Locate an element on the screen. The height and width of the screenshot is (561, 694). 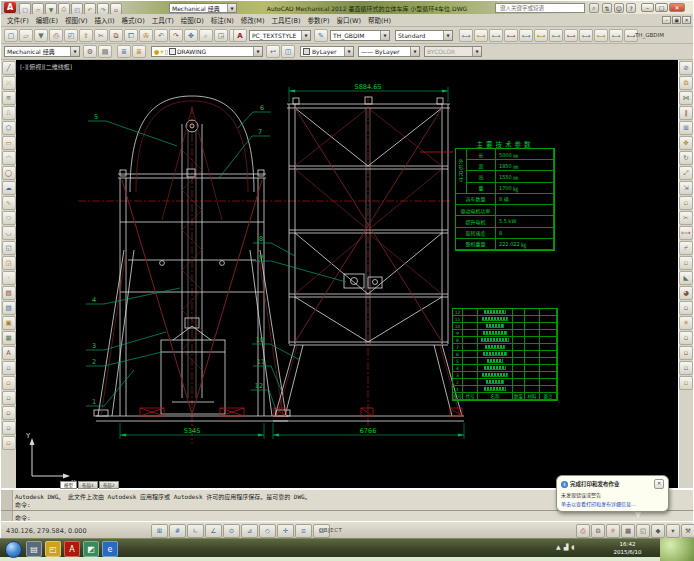
layer-states-icon: ≣ is located at coordinates (139, 52).